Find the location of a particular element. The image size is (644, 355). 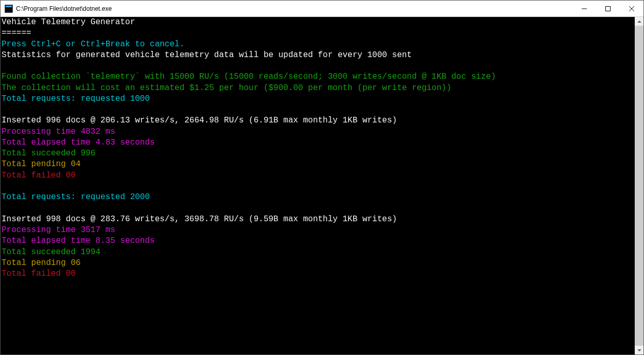

cancel-hint: Press Ctrl+C or Ctrl+Break to cancel. is located at coordinates (93, 44).